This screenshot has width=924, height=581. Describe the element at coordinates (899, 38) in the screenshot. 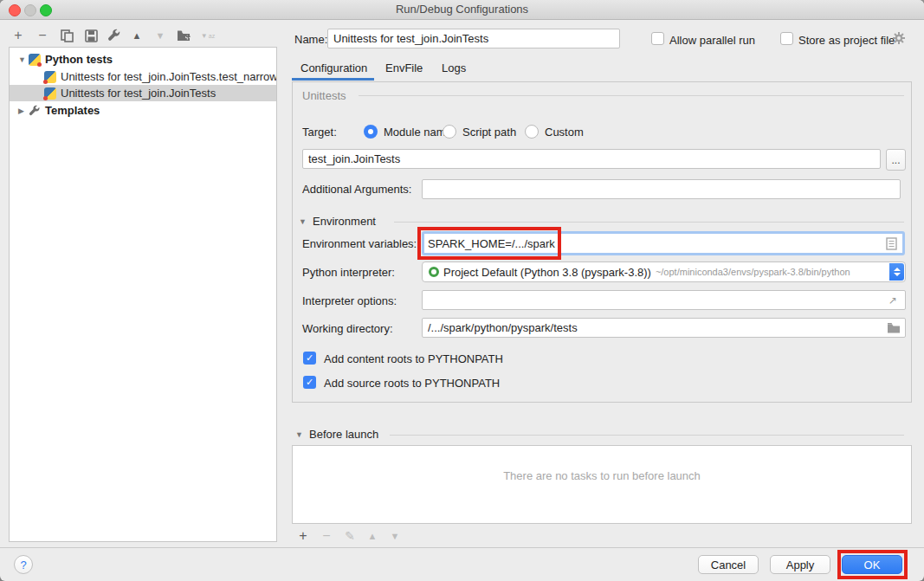

I see `store-settings-gear-icon` at that location.